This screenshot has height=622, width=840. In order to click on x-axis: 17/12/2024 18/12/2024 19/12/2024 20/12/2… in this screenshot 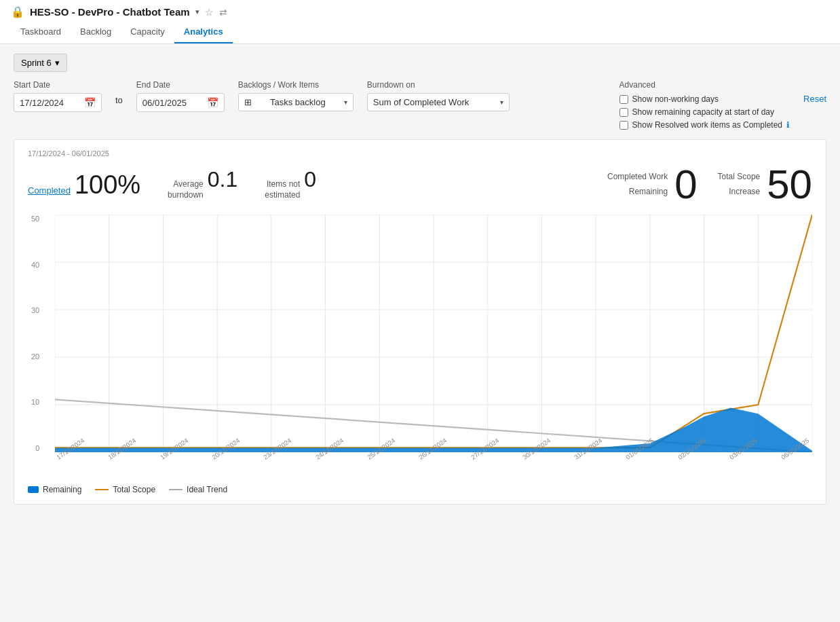, I will do `click(434, 462)`.